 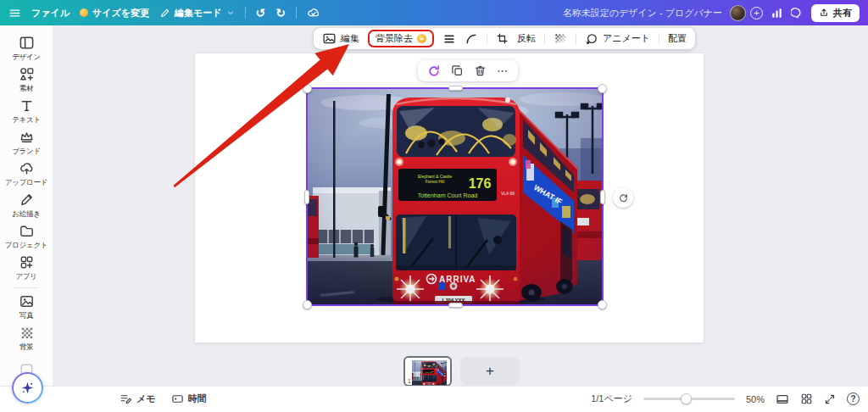 I want to click on crop-button, so click(x=502, y=39).